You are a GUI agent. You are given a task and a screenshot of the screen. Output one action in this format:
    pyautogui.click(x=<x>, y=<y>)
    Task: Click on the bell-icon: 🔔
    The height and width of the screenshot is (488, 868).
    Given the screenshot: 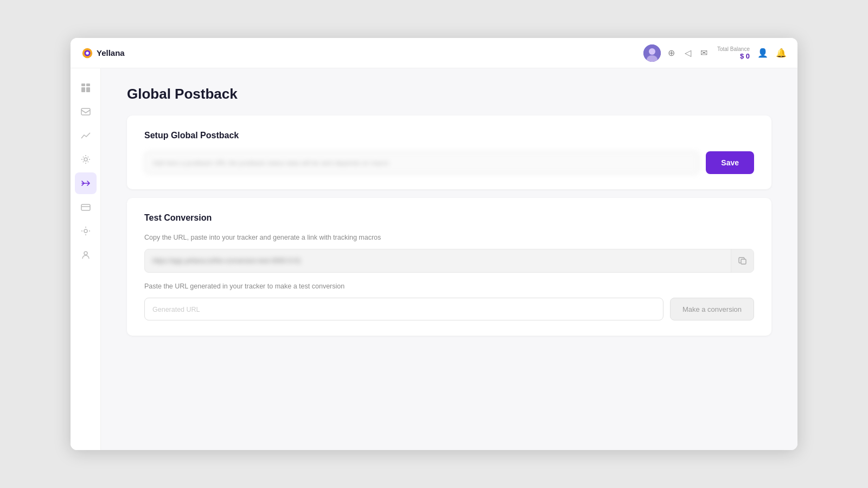 What is the action you would take?
    pyautogui.click(x=781, y=53)
    